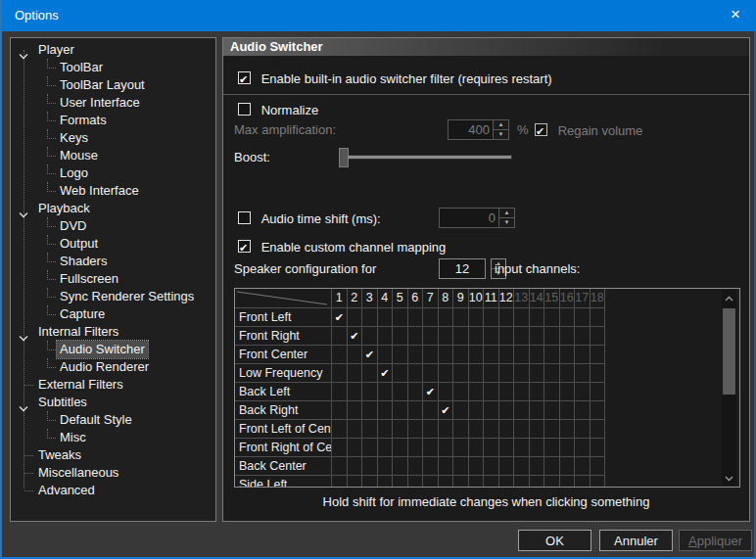 This screenshot has height=559, width=756. Describe the element at coordinates (734, 16) in the screenshot. I see `close-icon: ×` at that location.